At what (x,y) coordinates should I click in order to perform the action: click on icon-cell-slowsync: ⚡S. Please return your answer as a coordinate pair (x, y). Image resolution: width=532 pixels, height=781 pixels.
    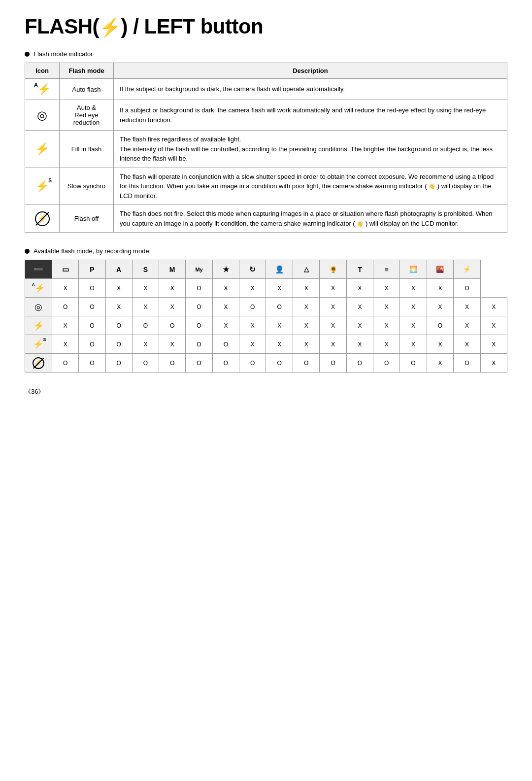
    Looking at the image, I should click on (42, 186).